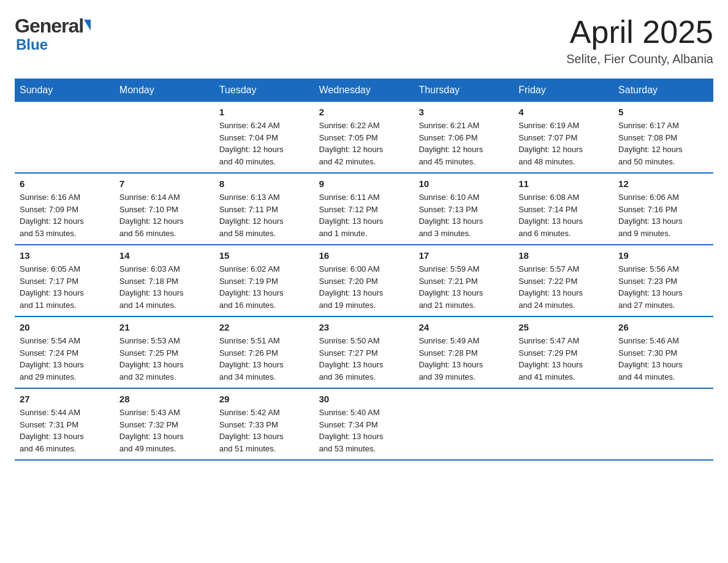 This screenshot has width=728, height=563. I want to click on day-cell: 25Sunrise: 5:47 AM Sunset: 7:29 PM Dayli…, so click(564, 352).